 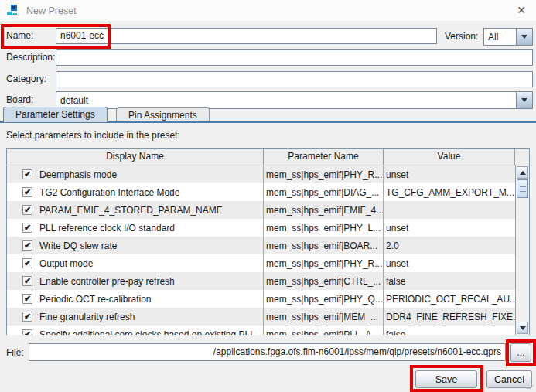 I want to click on display-name-cell: ✔Write DQ slew rate, so click(x=135, y=246).